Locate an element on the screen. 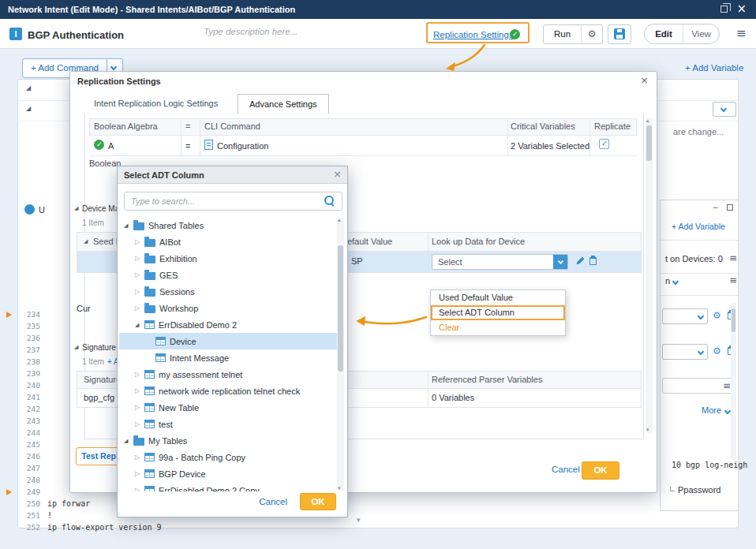  adt-scrollbar: ▴ ▾ is located at coordinates (341, 354).